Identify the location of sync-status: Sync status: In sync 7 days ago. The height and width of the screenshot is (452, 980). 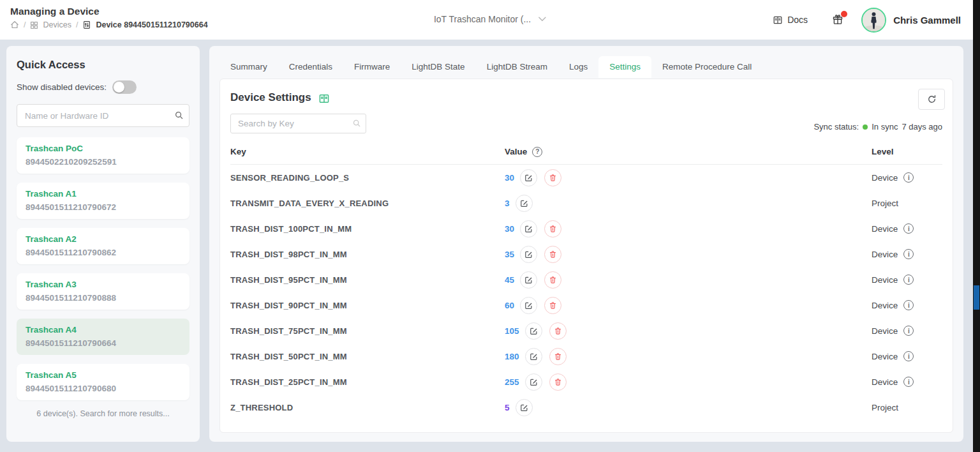
(878, 128).